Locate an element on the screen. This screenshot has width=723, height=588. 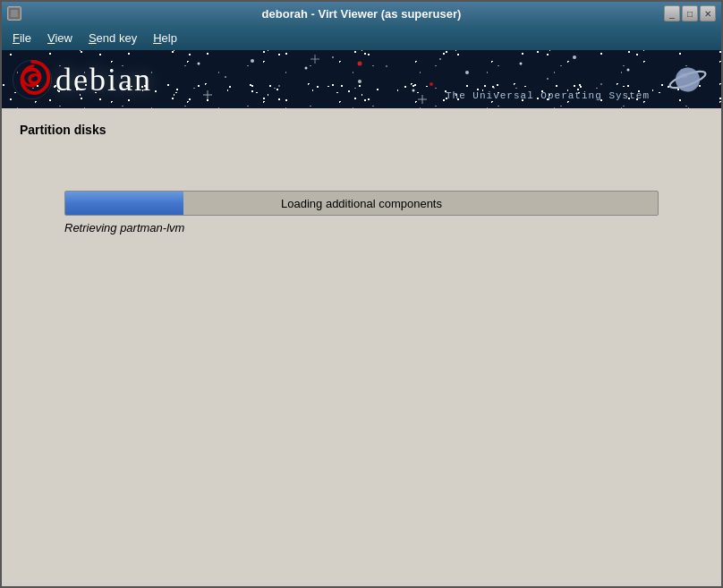
window-icon is located at coordinates (14, 13).